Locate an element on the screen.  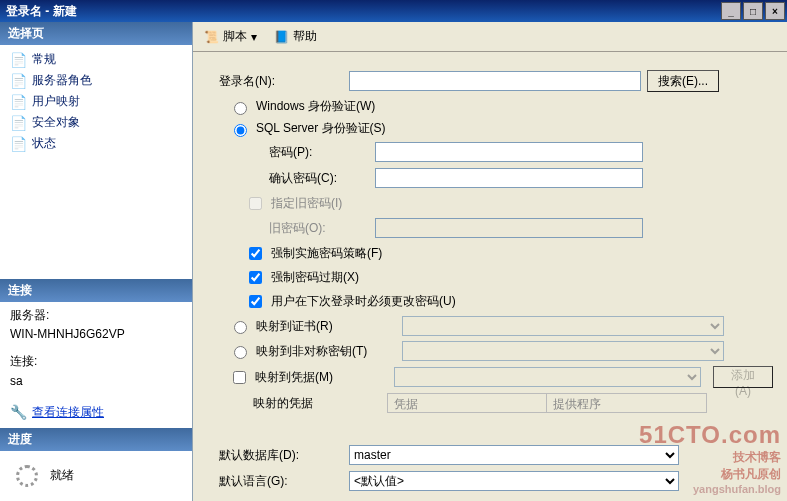
confirm-password-label: 确认密码(C): is located at coordinates (310, 178).